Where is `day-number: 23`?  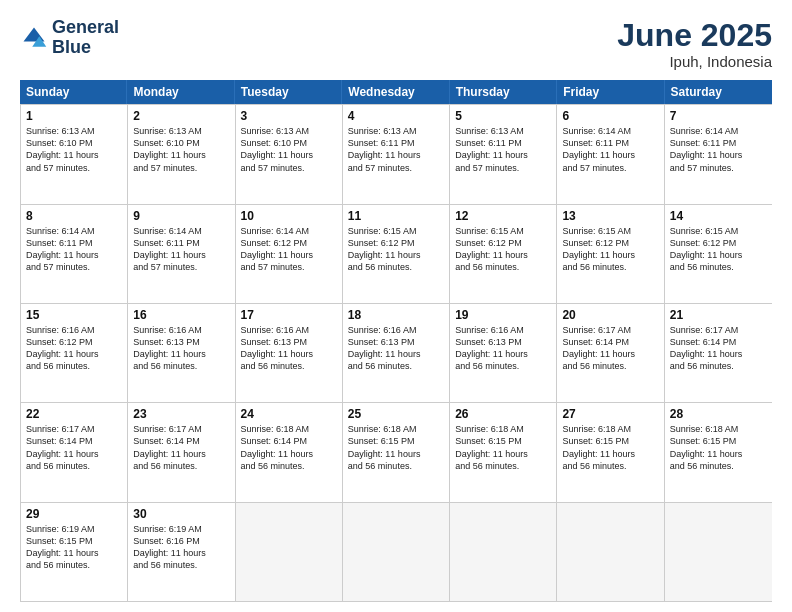
day-number: 23 is located at coordinates (181, 414).